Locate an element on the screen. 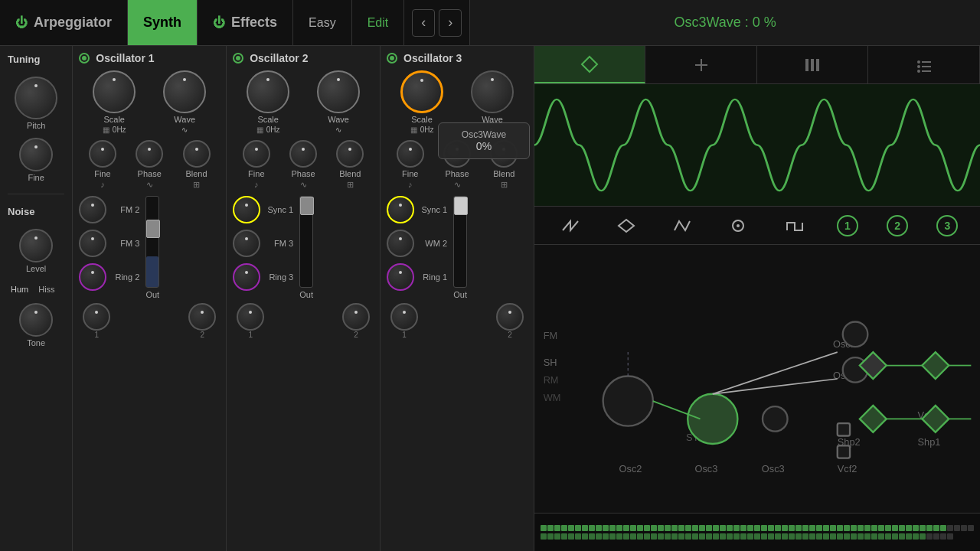 This screenshot has height=551, width=980. effects-tab: ⏻ Effects is located at coordinates (245, 23).